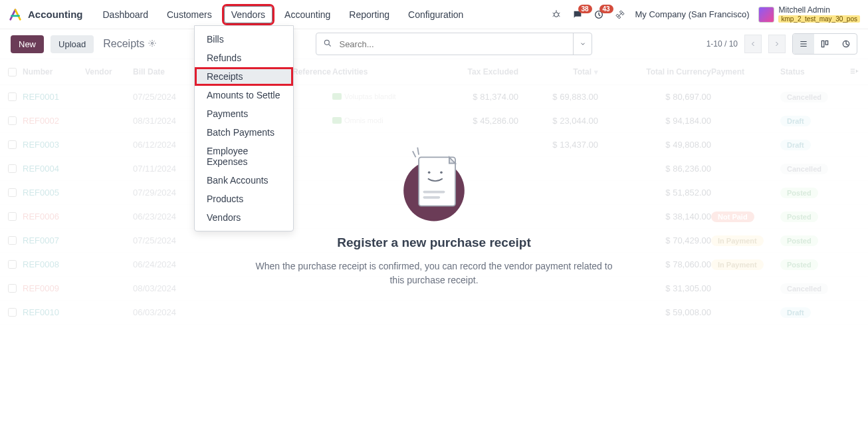 The image size is (868, 439). What do you see at coordinates (777, 44) in the screenshot?
I see `pager-next` at bounding box center [777, 44].